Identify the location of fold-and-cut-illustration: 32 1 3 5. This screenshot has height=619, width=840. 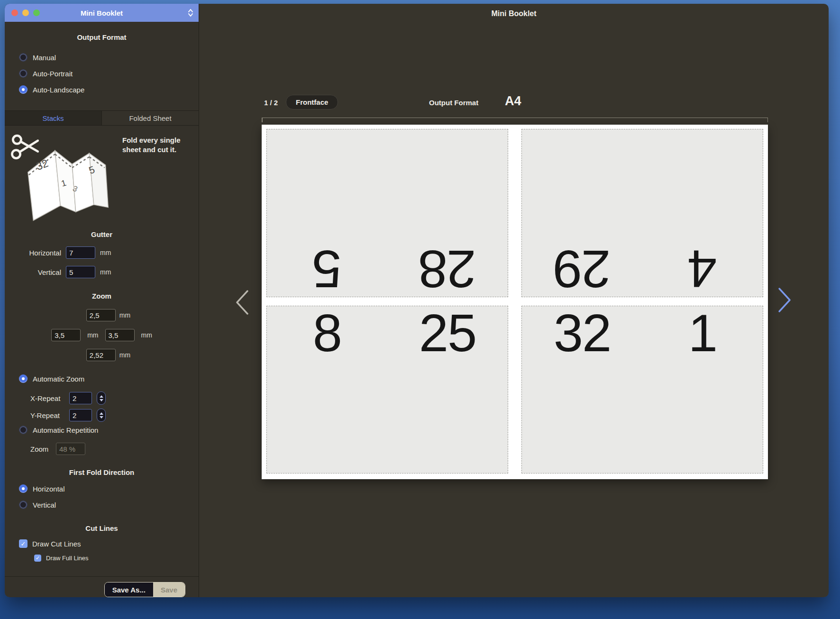
(64, 175).